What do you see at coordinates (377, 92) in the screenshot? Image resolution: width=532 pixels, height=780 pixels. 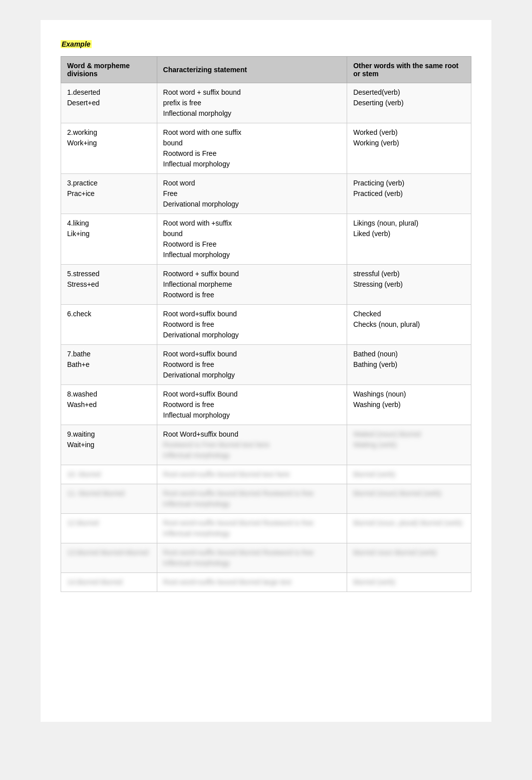 I see `other-line-0: Deserted(verb)` at bounding box center [377, 92].